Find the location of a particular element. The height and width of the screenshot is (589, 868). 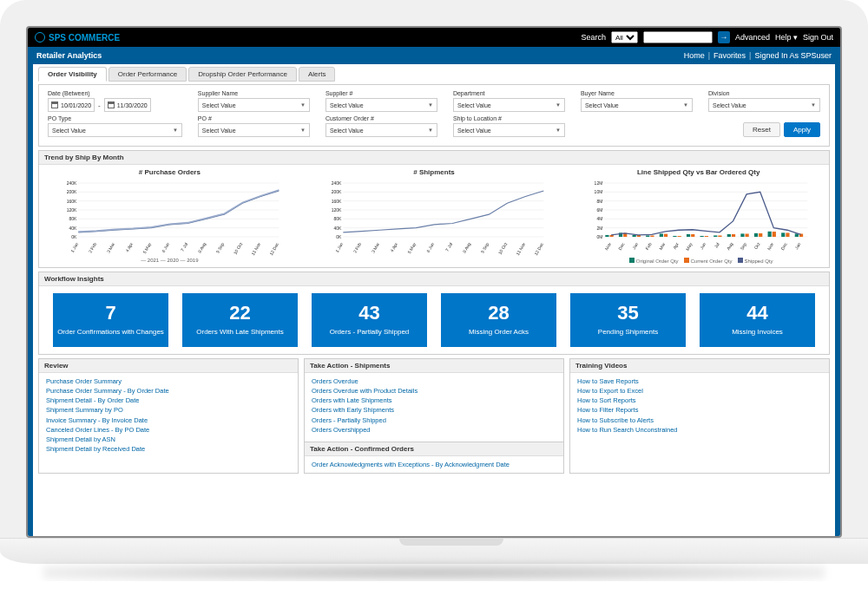

svg-text: 160K is located at coordinates (72, 201).